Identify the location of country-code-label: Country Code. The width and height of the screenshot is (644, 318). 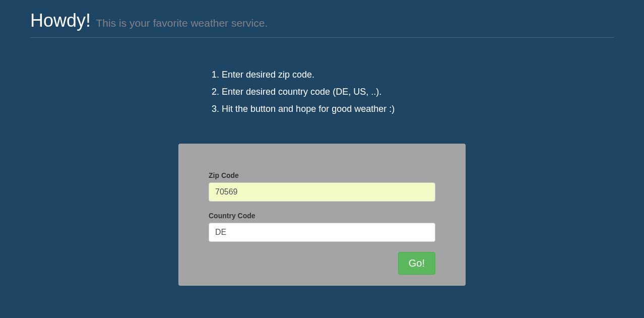
(322, 216).